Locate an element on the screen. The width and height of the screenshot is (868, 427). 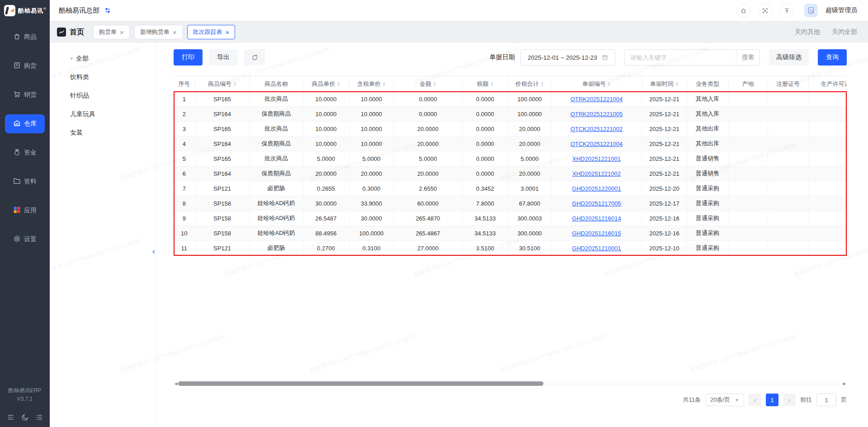
close-other-tabs-button: 关闭其他 is located at coordinates (807, 32).